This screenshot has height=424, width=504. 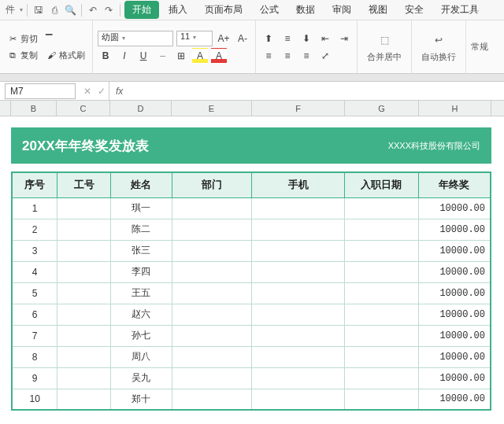 What do you see at coordinates (455, 109) in the screenshot?
I see `col-header-H: H` at bounding box center [455, 109].